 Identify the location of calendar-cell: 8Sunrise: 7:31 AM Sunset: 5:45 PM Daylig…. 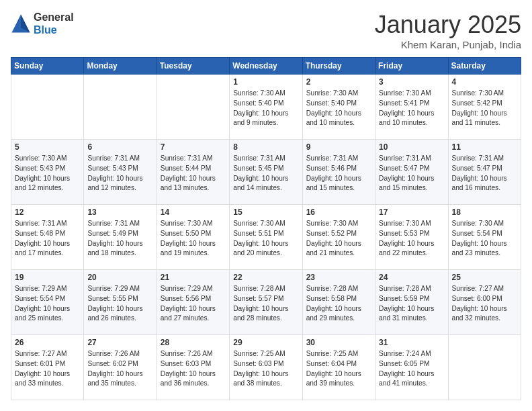
(266, 172).